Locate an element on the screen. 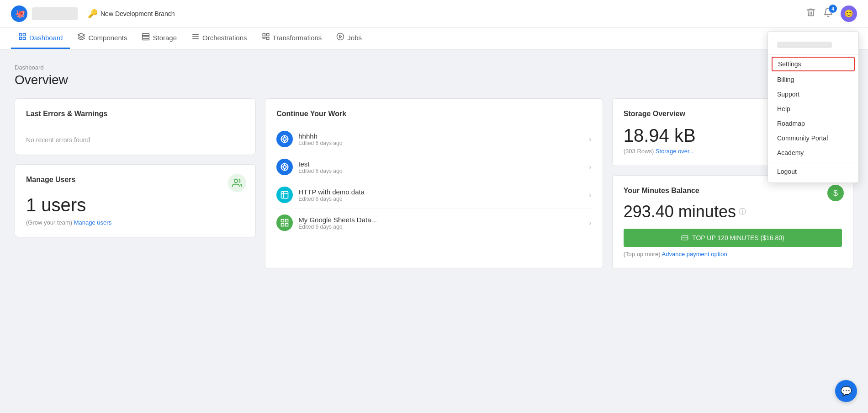 The height and width of the screenshot is (413, 868). chevron-right-icon-http: › is located at coordinates (590, 195).